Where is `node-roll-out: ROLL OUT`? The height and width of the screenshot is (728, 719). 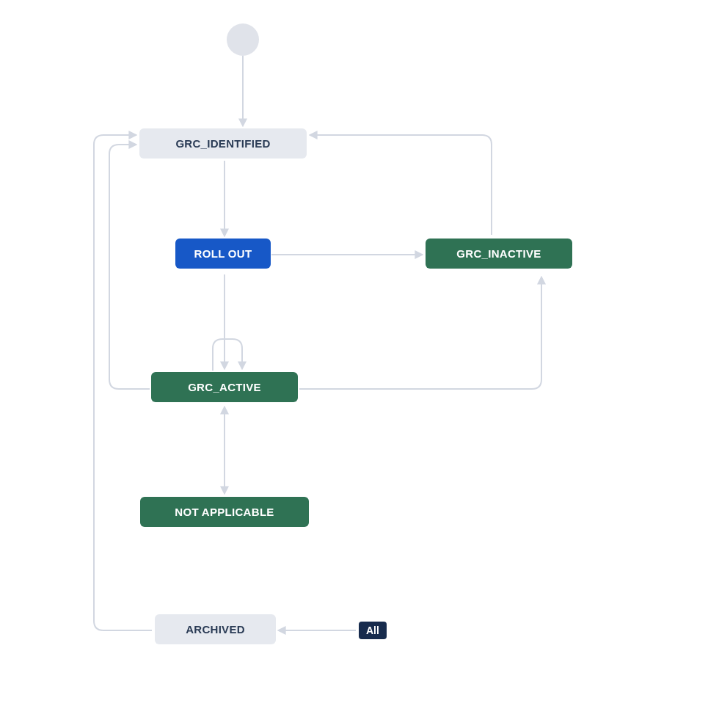 node-roll-out: ROLL OUT is located at coordinates (223, 254).